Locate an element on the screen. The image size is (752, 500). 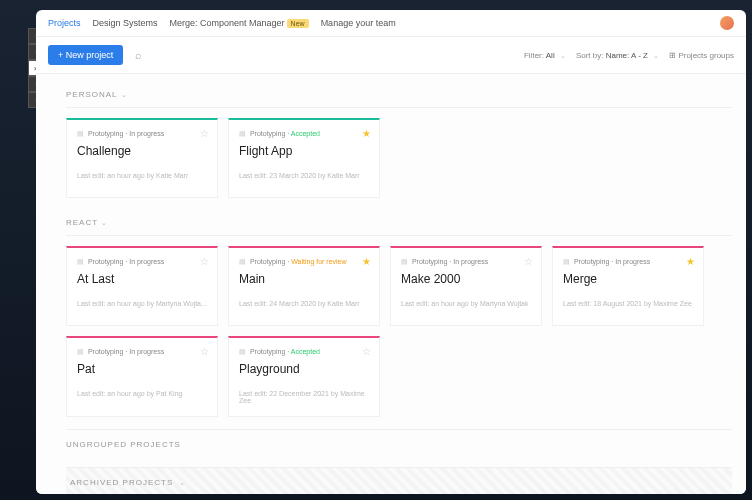
filter-control: Filter: All ⌄ is located at coordinates (545, 56).